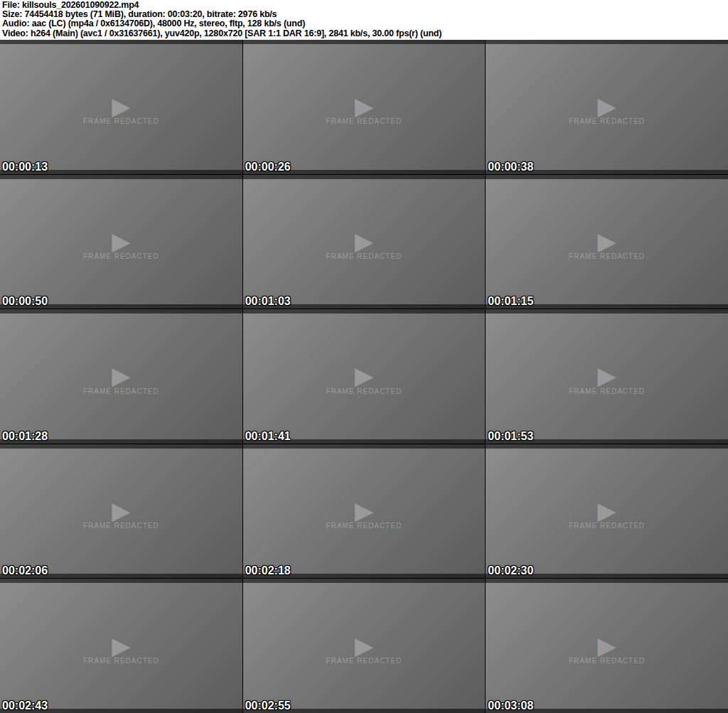  I want to click on timestamp-overlay: 00:03:08, so click(510, 706).